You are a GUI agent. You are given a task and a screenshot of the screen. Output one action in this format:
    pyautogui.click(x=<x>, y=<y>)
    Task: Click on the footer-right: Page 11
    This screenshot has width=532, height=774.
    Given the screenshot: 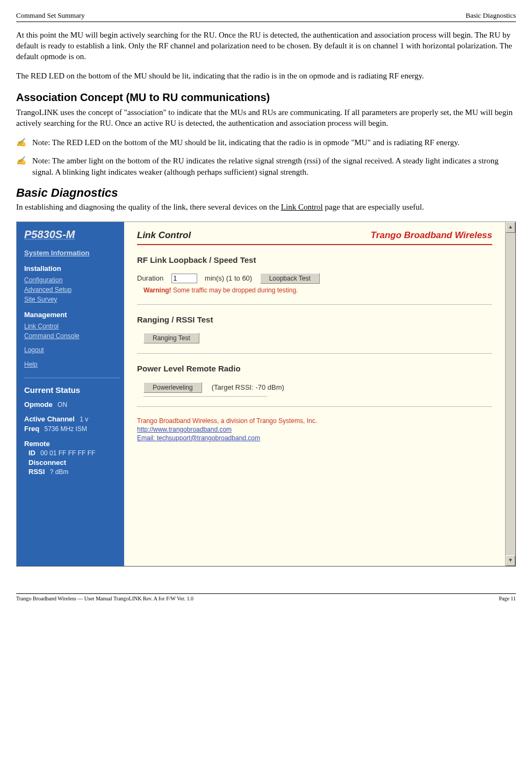 What is the action you would take?
    pyautogui.click(x=507, y=599)
    